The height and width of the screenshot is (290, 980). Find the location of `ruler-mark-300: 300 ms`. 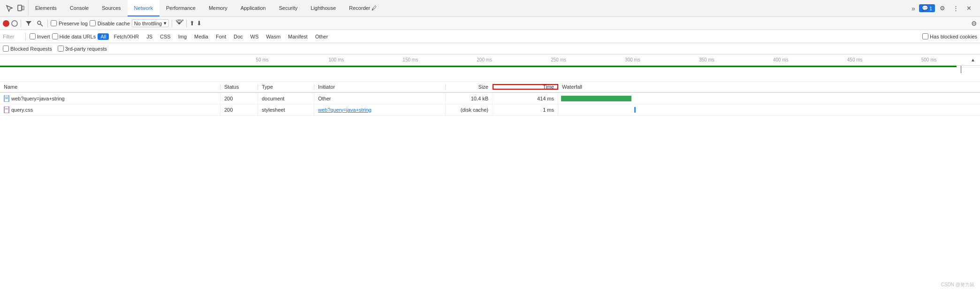

ruler-mark-300: 300 ms is located at coordinates (633, 60).